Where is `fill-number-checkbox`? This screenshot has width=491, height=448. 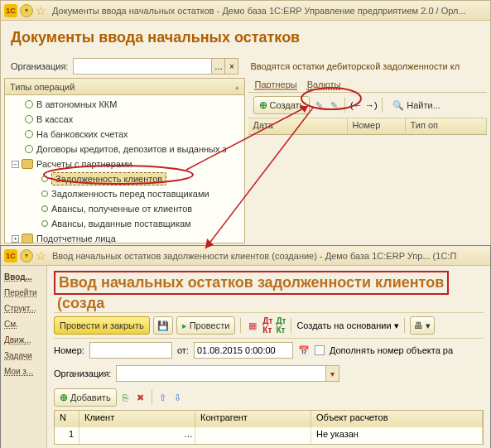 fill-number-checkbox is located at coordinates (320, 350).